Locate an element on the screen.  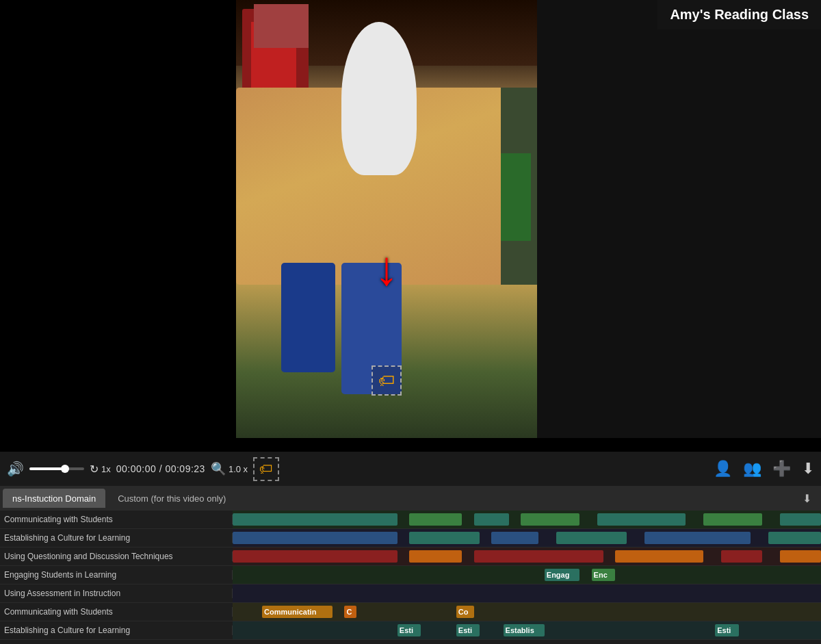
list-person-icon: 👥 is located at coordinates (753, 469).